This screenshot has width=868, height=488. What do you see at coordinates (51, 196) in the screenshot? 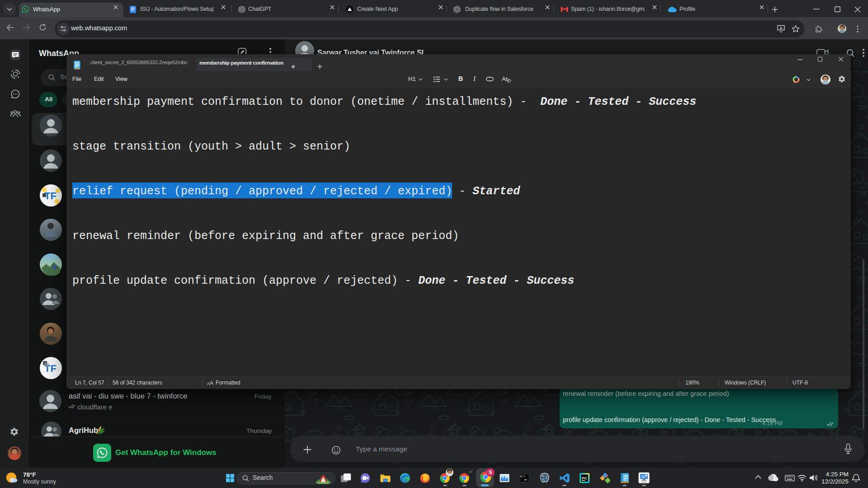
I see `svg-text: TF` at bounding box center [51, 196].